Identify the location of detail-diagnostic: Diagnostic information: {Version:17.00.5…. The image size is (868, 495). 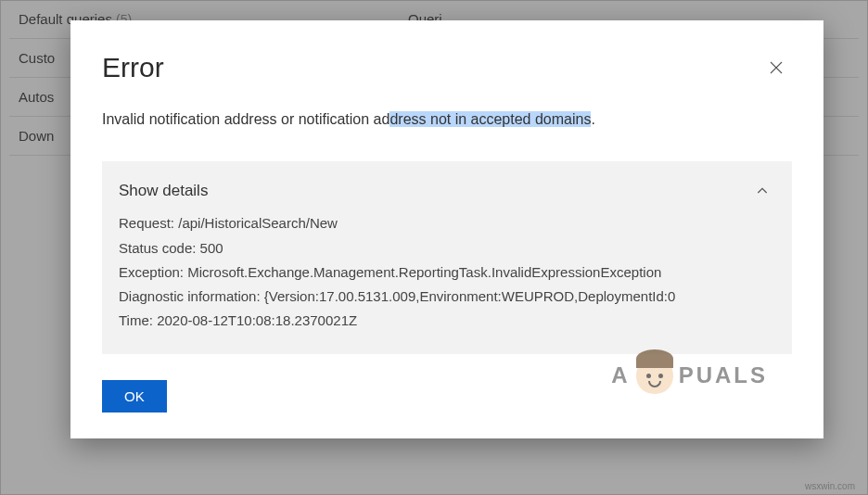
(447, 297).